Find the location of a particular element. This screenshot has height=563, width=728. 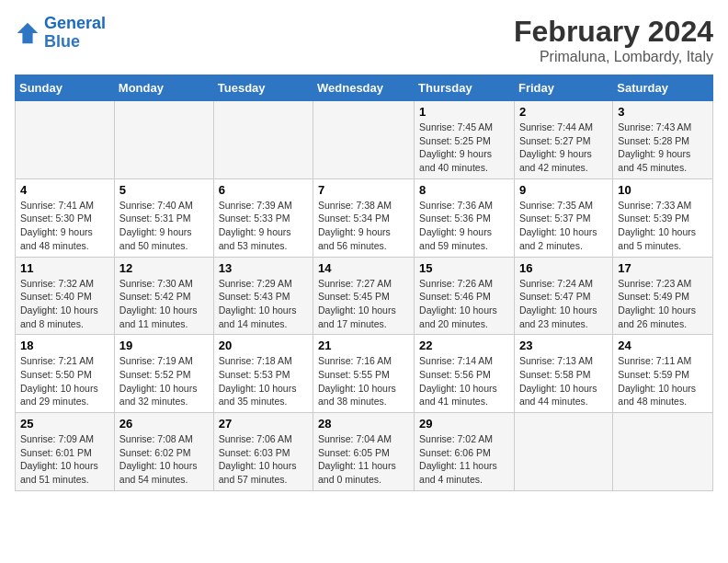

day-number: 5 is located at coordinates (164, 190).